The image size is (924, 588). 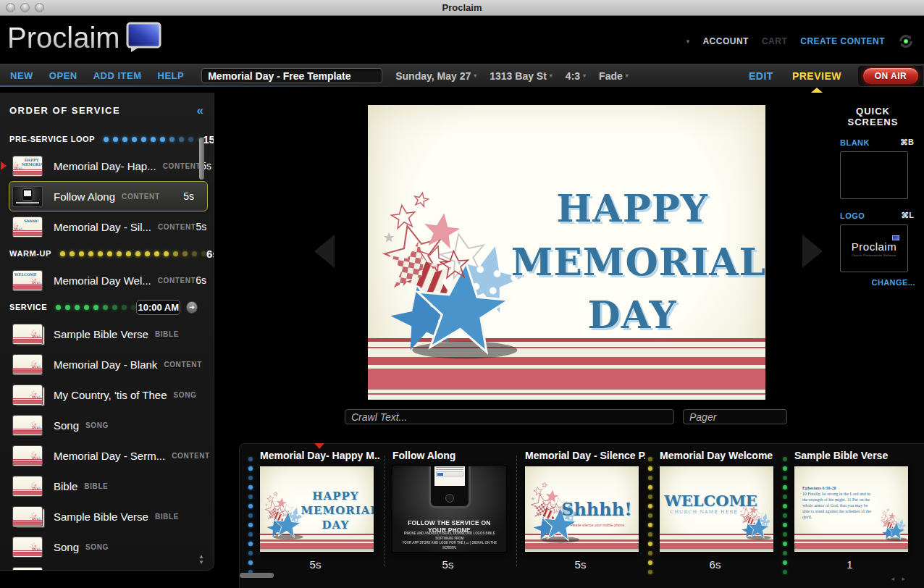 I want to click on item-thumbnail: WELCOME, so click(x=28, y=281).